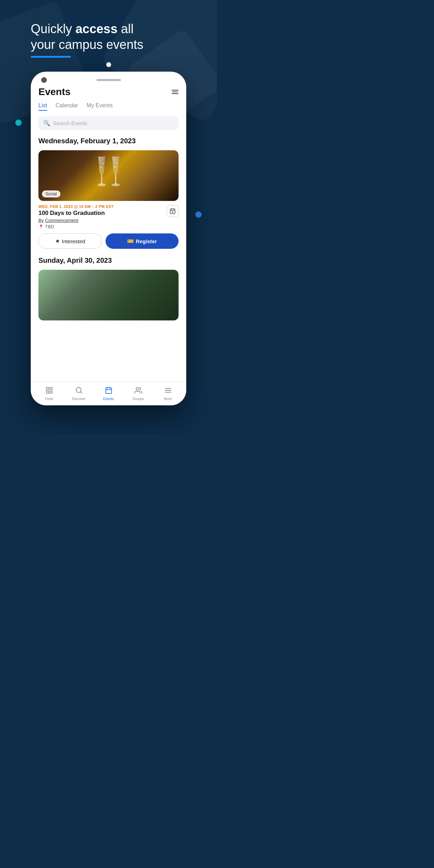 This screenshot has width=434, height=868. Describe the element at coordinates (19, 123) in the screenshot. I see `teal-dot-left` at that location.